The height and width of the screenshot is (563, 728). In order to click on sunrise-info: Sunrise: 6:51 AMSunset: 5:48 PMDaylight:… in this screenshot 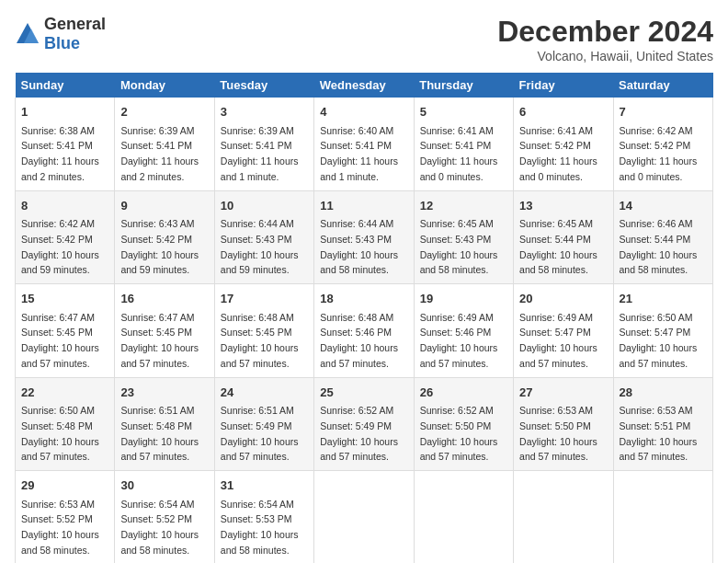, I will do `click(160, 433)`.